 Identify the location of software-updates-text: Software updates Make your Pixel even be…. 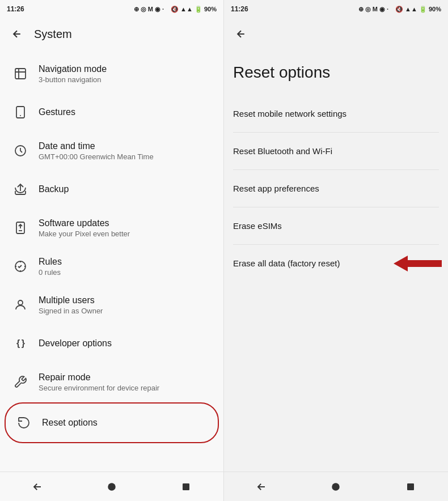
(126, 228).